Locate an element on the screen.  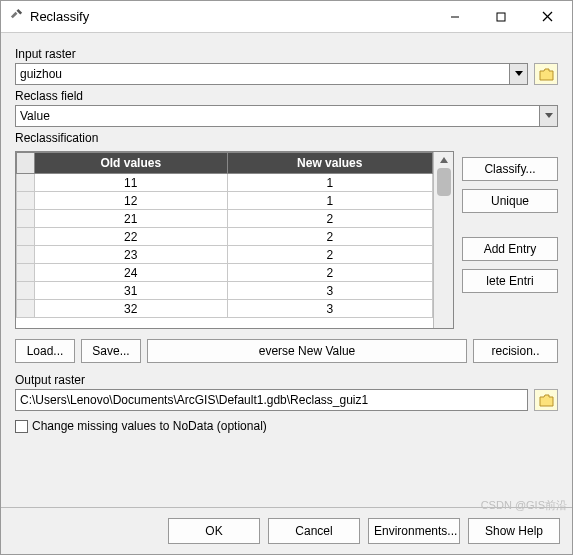
delete-entries-button: lete Entri is located at coordinates (510, 281).